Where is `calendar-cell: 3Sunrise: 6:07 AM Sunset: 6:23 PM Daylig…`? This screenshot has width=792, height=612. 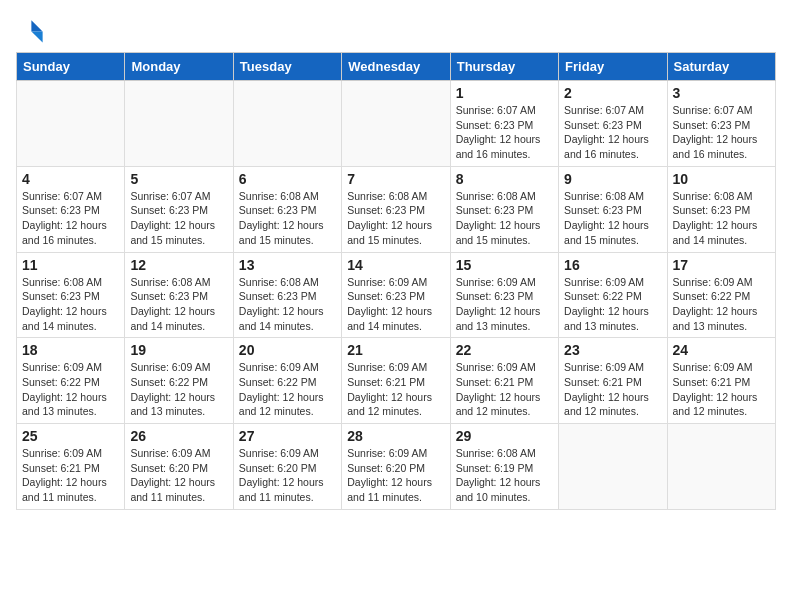
calendar-cell: 3Sunrise: 6:07 AM Sunset: 6:23 PM Daylig… is located at coordinates (721, 124).